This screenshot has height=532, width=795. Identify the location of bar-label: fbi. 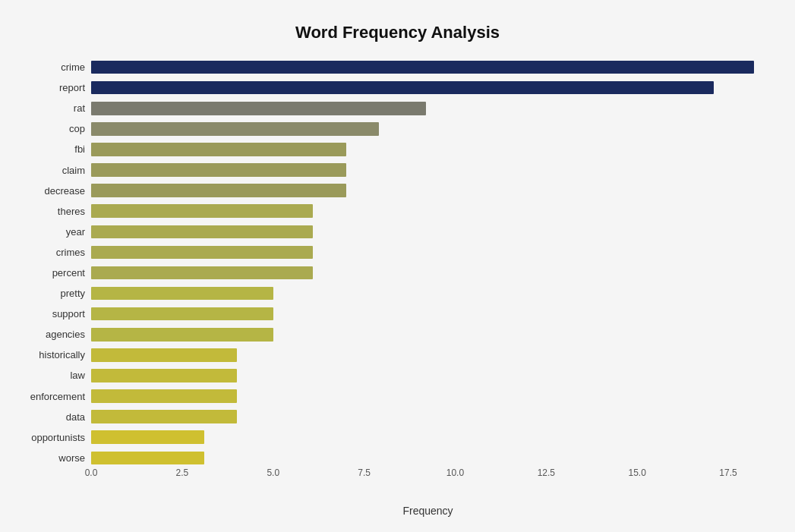
(47, 149).